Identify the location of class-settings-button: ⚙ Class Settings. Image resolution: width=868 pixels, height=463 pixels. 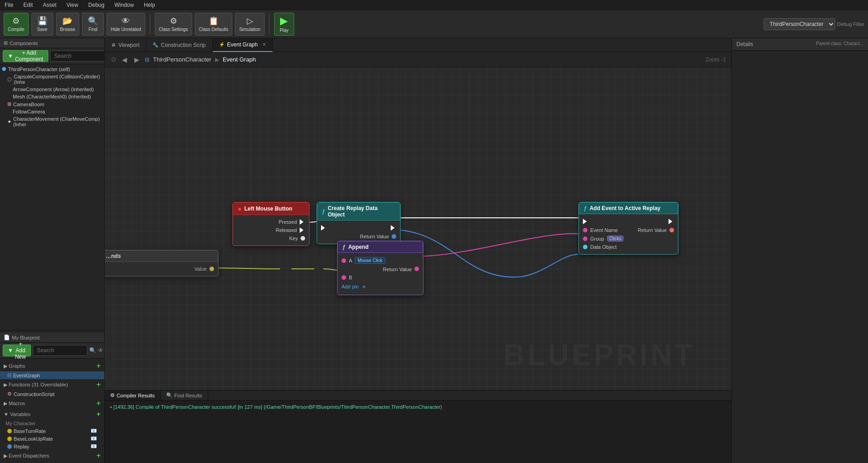
(174, 24).